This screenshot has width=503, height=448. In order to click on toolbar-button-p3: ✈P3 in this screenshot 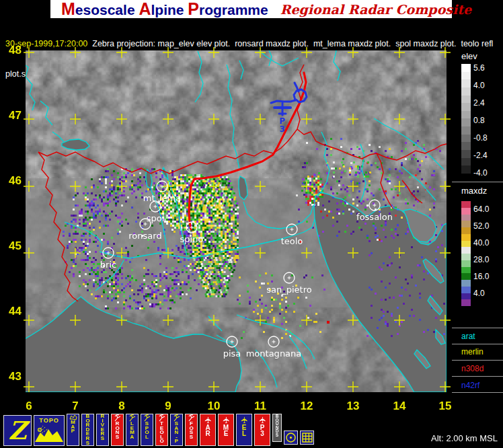, I will do `click(262, 430)`.